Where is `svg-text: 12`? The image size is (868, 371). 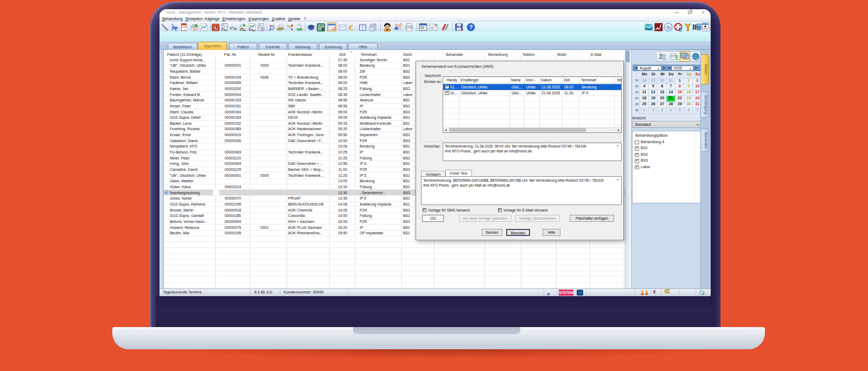 svg-text: 12 is located at coordinates (334, 28).